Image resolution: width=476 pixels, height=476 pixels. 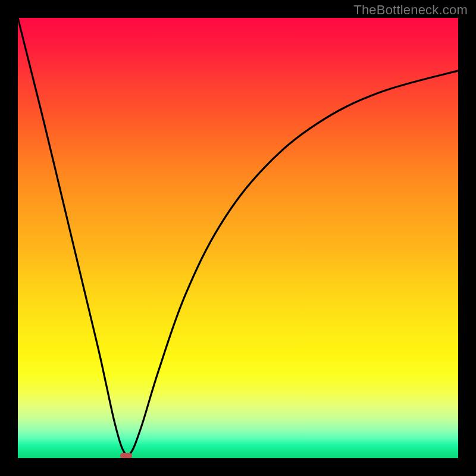 I want to click on watermark-text: TheBottleneck.com, so click(x=411, y=10).